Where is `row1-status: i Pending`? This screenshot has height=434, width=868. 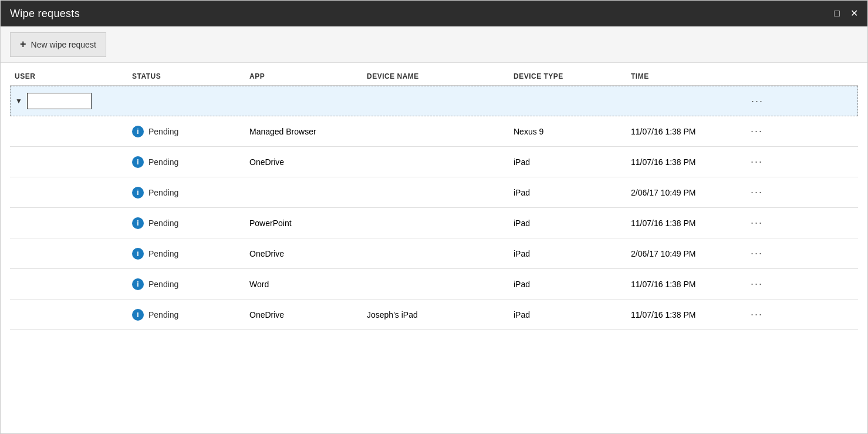
row1-status: i Pending is located at coordinates (186, 132).